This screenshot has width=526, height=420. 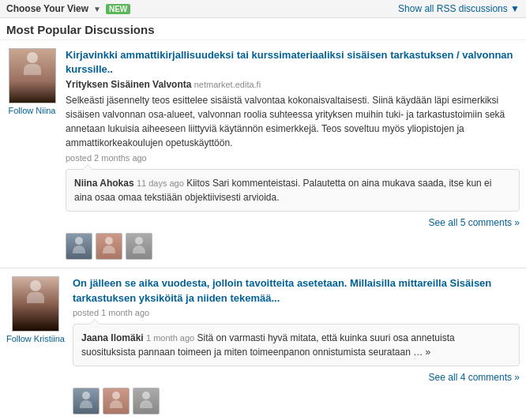 What do you see at coordinates (109, 246) in the screenshot?
I see `mini-avatar-1b` at bounding box center [109, 246].